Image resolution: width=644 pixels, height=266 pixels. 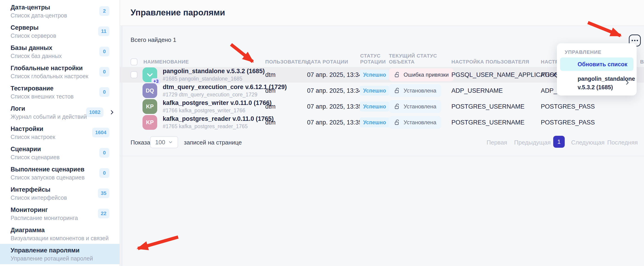 I want to click on sidebar-item-testing: Тестирование Список внешних тестов 0, so click(x=60, y=92).